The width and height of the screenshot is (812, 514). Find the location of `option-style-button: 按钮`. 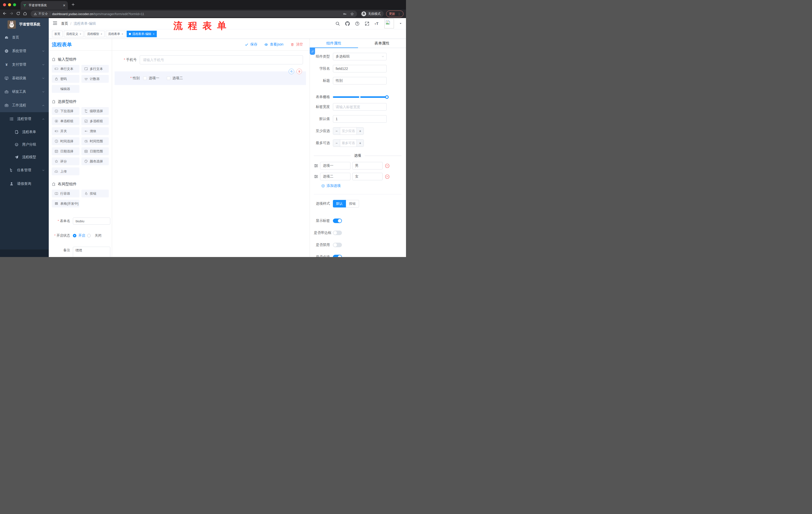

option-style-button: 按钮 is located at coordinates (353, 204).